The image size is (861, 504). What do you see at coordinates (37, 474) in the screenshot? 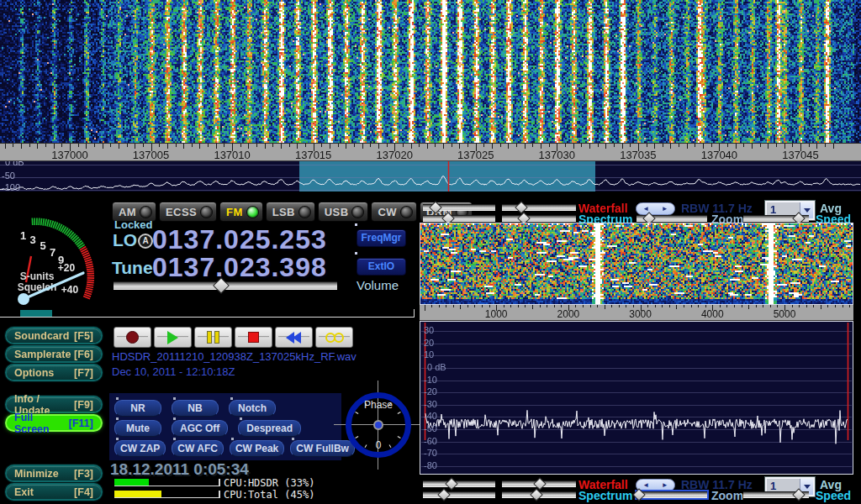
I see `side-button-label: Minimize` at bounding box center [37, 474].